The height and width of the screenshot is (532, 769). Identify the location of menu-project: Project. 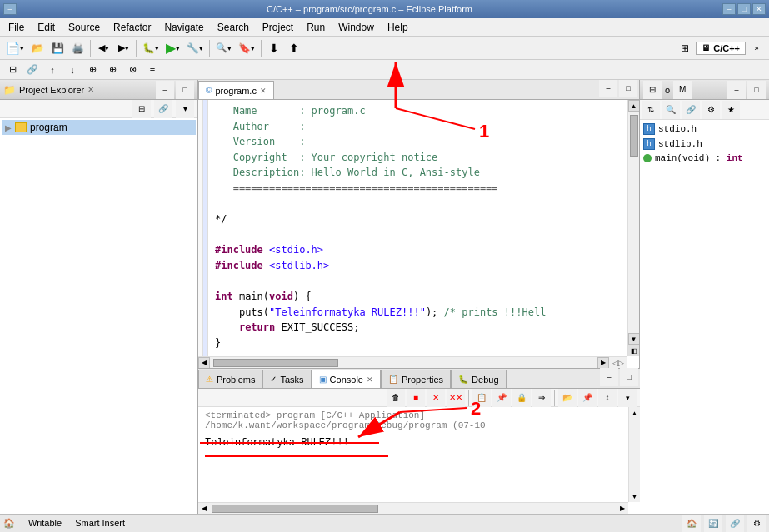
(278, 27).